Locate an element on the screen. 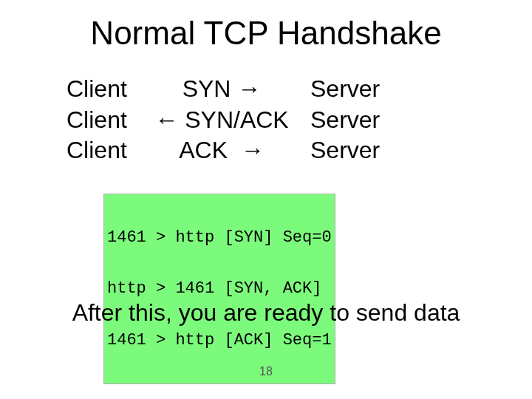 The image size is (532, 399). handshake-direction: SYN → is located at coordinates (222, 89).